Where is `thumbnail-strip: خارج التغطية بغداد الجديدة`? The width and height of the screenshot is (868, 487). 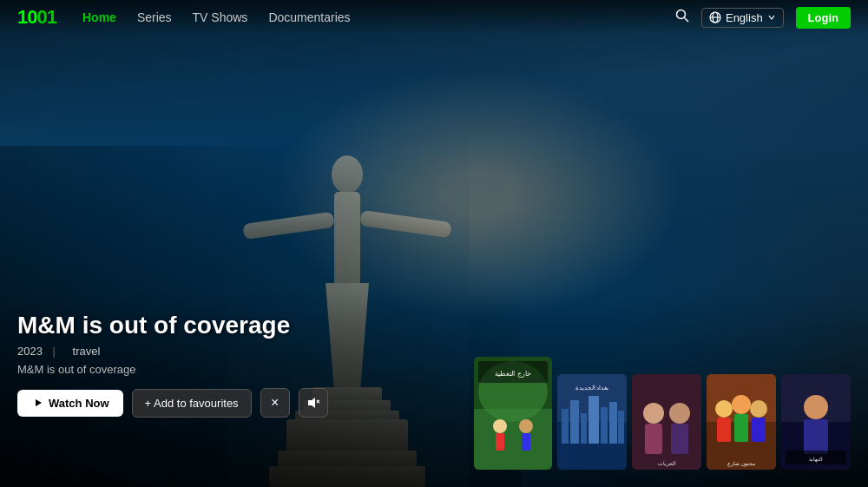
thumbnail-strip: خارج التغطية بغداد الجديدة is located at coordinates (662, 413).